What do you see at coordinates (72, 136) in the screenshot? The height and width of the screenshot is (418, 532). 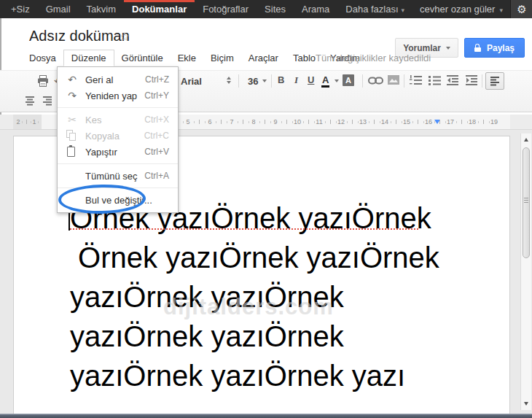 I see `copy-icon` at bounding box center [72, 136].